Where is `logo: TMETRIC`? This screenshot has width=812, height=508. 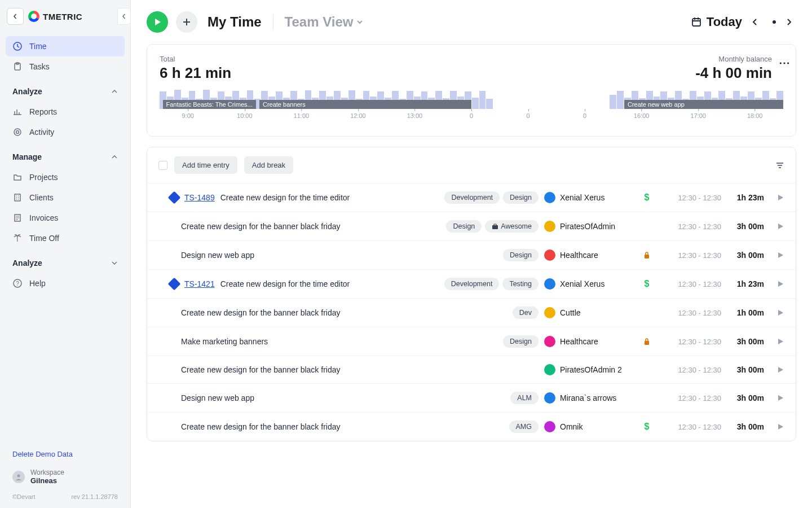
logo: TMETRIC is located at coordinates (55, 16).